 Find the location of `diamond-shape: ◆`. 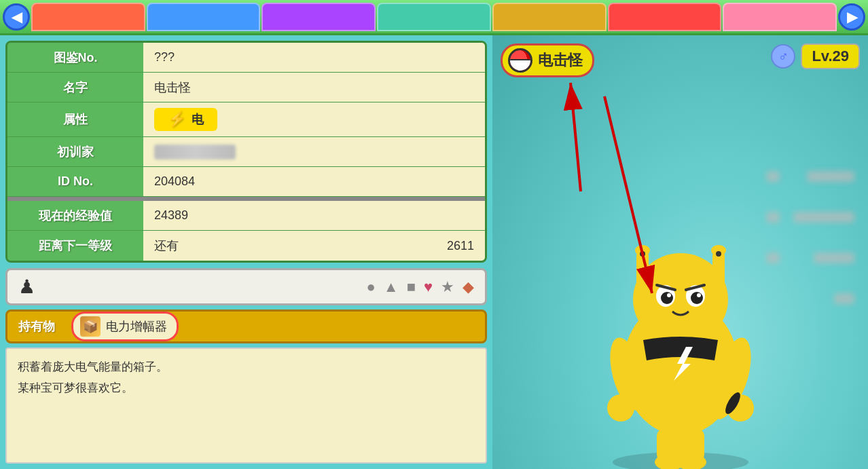

diamond-shape: ◆ is located at coordinates (469, 287).